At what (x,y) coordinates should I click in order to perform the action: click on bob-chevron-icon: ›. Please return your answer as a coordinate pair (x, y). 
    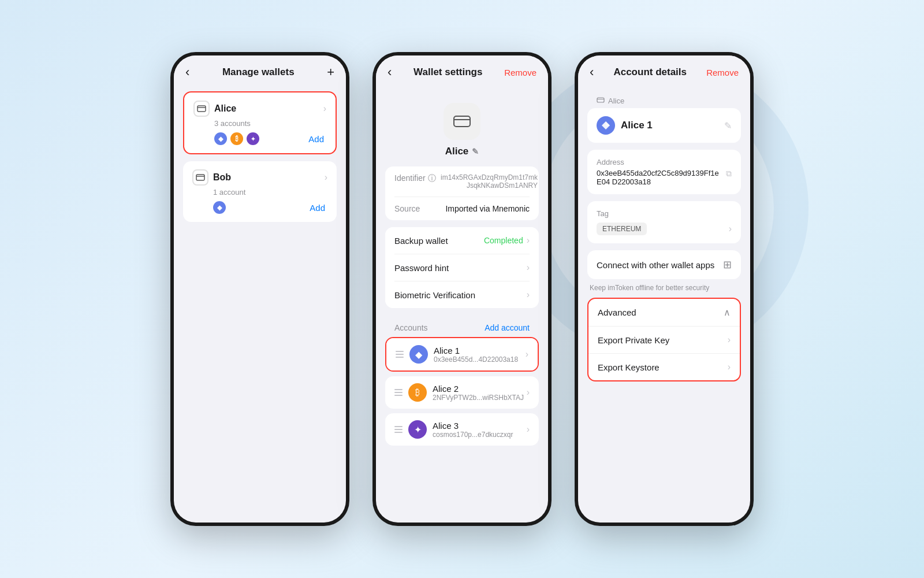
    Looking at the image, I should click on (326, 177).